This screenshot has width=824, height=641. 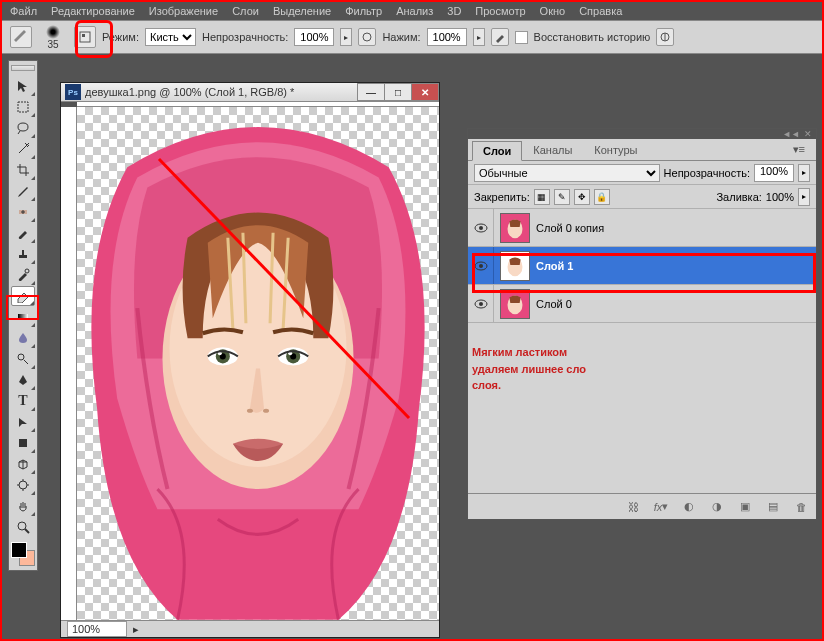 I want to click on dodge-tool, so click(x=23, y=359).